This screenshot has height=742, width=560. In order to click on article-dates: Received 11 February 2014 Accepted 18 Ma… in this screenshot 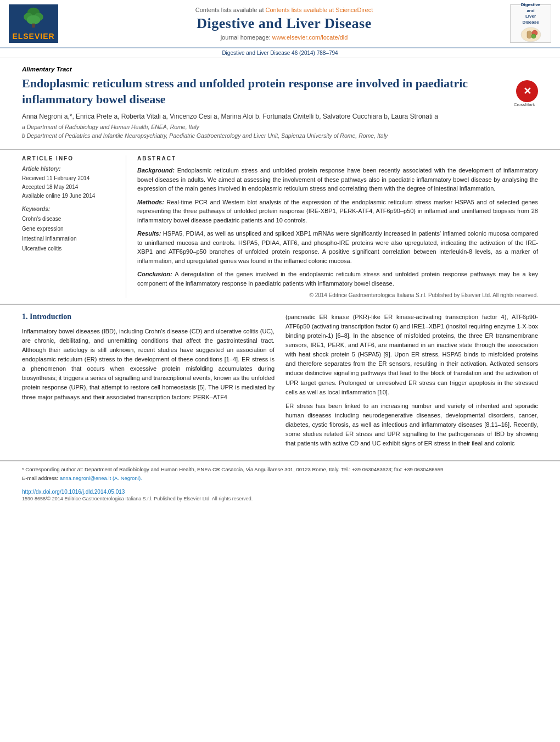, I will do `click(70, 187)`.